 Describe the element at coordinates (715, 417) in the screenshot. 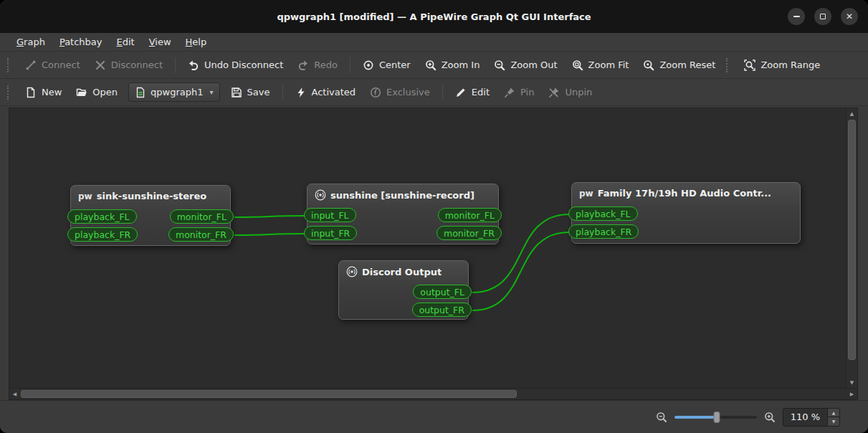

I see `zoom-slider-track` at that location.